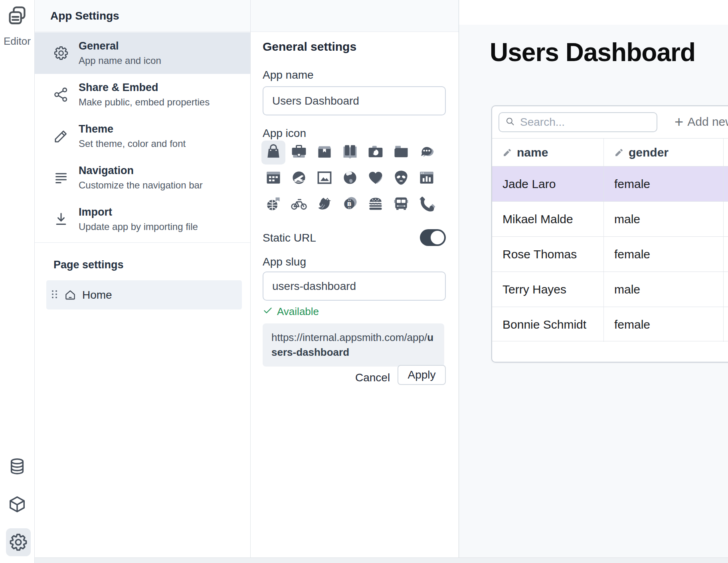  What do you see at coordinates (144, 88) in the screenshot?
I see `menu-item-title: Share & Embed` at bounding box center [144, 88].